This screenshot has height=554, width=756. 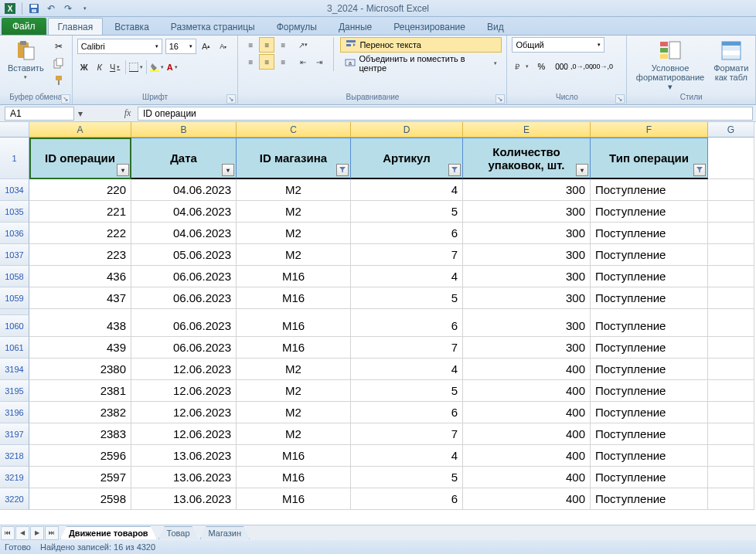 I want to click on cell: 220, so click(x=80, y=190).